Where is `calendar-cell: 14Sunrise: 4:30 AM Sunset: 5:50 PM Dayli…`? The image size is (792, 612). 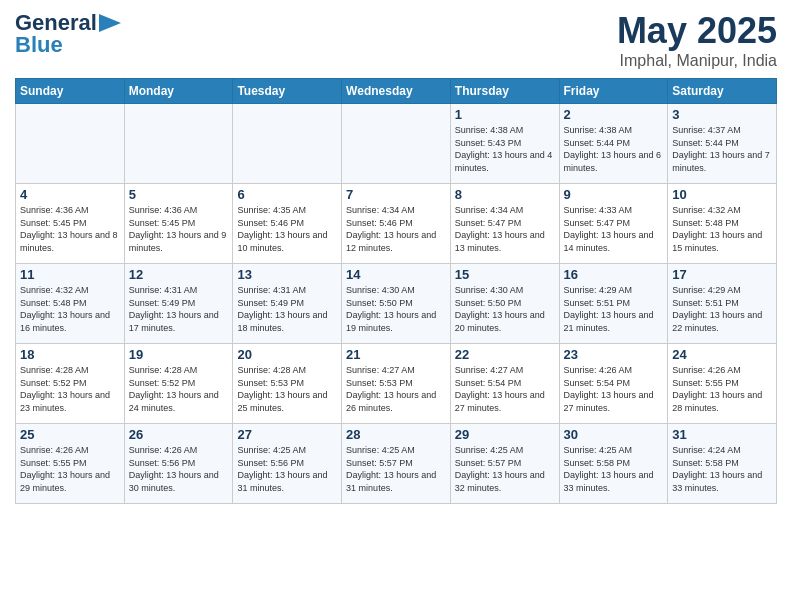 calendar-cell: 14Sunrise: 4:30 AM Sunset: 5:50 PM Dayli… is located at coordinates (396, 304).